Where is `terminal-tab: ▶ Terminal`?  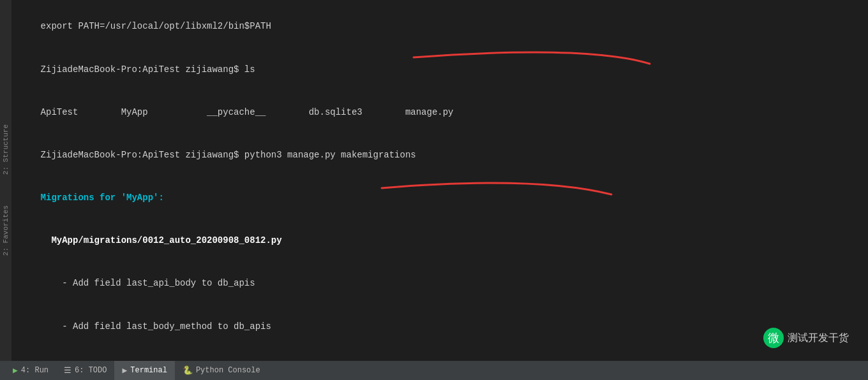
terminal-tab: ▶ Terminal is located at coordinates (144, 370).